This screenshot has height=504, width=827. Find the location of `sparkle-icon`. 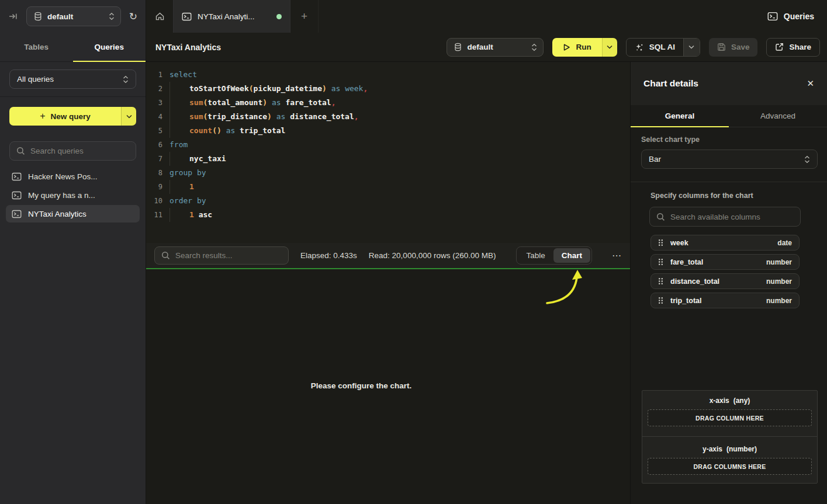

sparkle-icon is located at coordinates (639, 47).